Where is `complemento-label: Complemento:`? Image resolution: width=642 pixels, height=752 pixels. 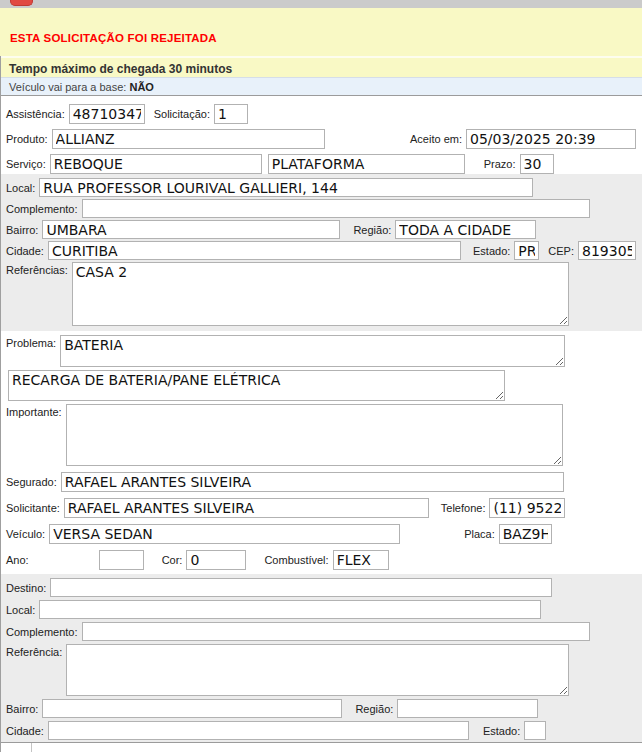 complemento-label: Complemento: is located at coordinates (42, 209).